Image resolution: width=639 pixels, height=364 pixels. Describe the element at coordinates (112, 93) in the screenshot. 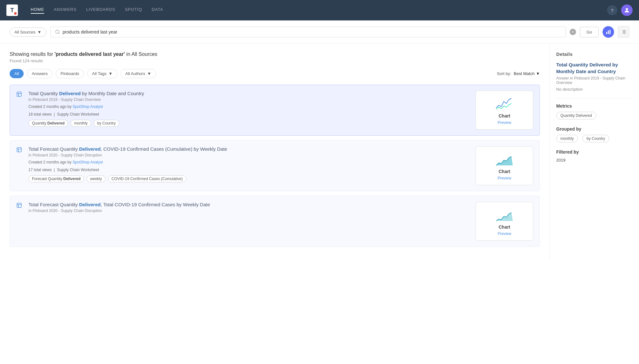

I see `title-part-2: by Monthly Date and Country` at that location.